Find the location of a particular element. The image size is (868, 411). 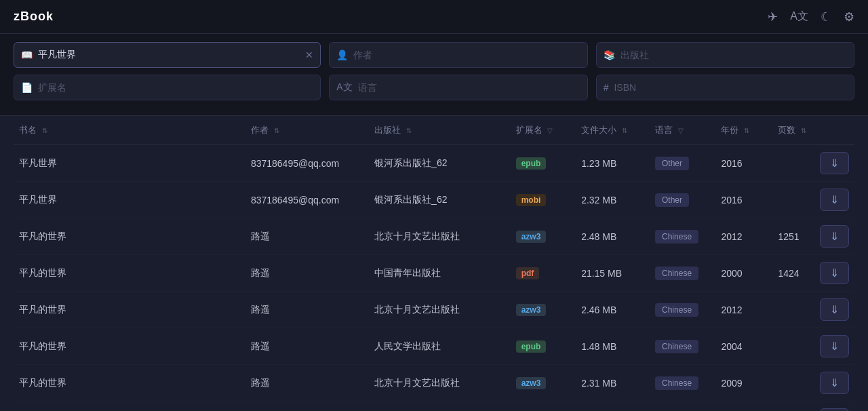

table-row: 平凡的世界 路遥 北京十月文艺出版社 azw3 2.31 MB Chinese … is located at coordinates (434, 383).